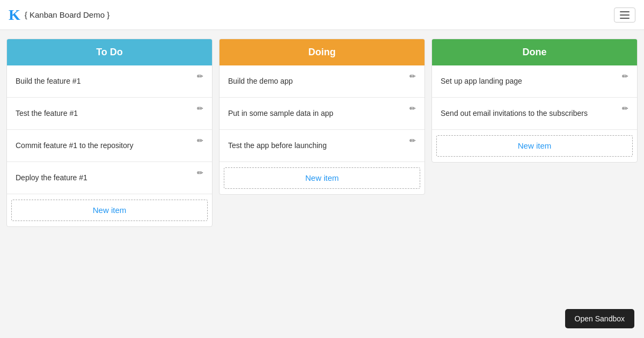 Image resolution: width=644 pixels, height=338 pixels. I want to click on new-item-row-done: New item, so click(535, 146).